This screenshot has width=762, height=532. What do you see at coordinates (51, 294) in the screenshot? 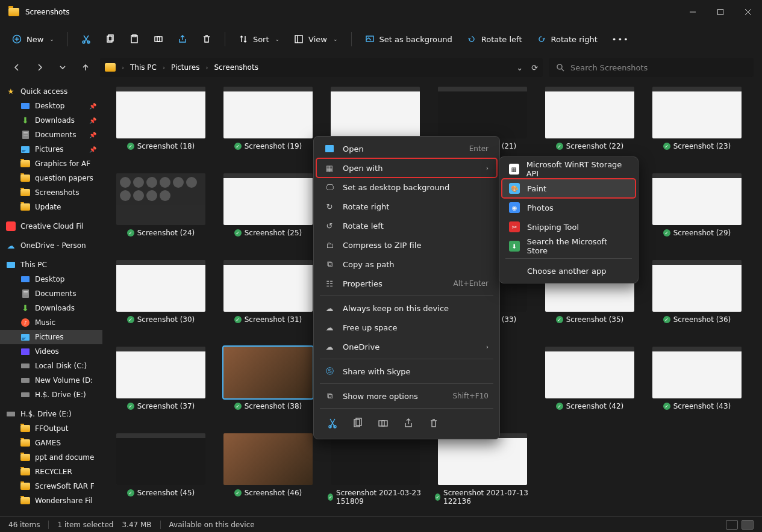
I see `sidebar-item: Documents` at bounding box center [51, 294].